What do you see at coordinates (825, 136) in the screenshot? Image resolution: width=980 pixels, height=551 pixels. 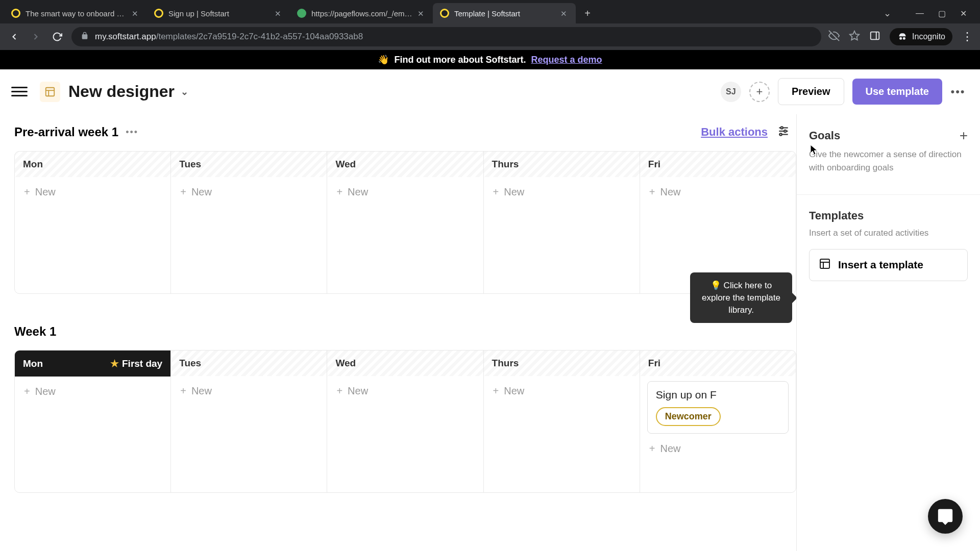 I see `goals-heading: Goals` at bounding box center [825, 136].